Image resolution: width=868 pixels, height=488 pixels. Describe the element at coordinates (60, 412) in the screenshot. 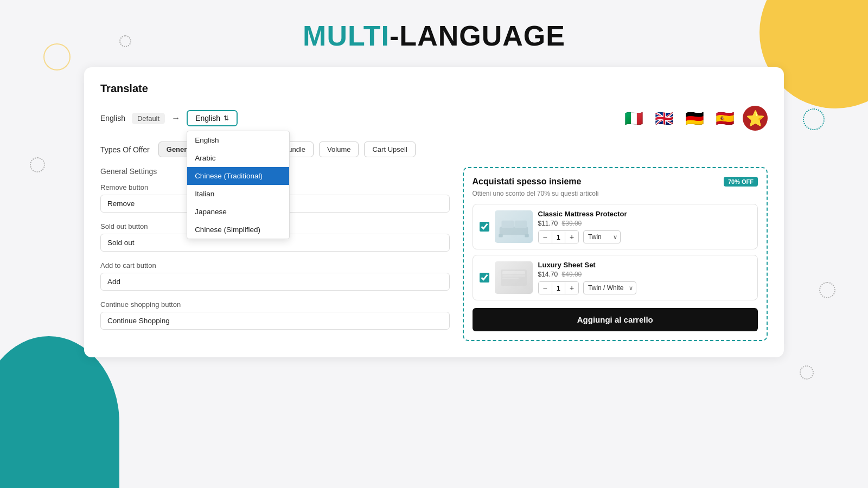

I see `bg-teal-shape` at that location.